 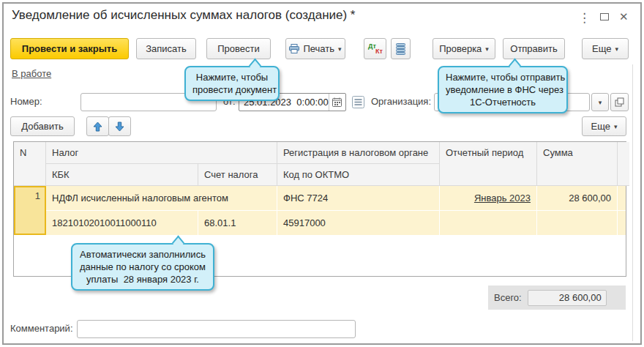 I want to click on col-header-account: Счет налога, so click(x=238, y=175).